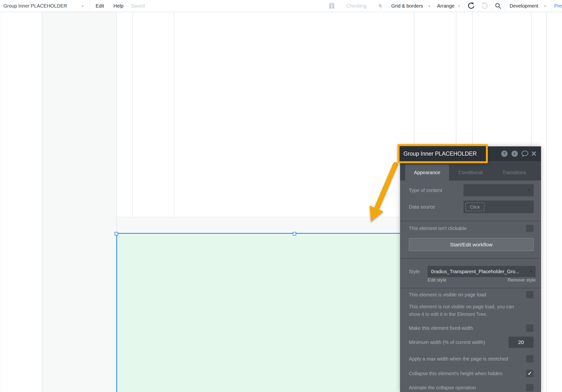 The image size is (562, 392). I want to click on type-of-content-select: ▼, so click(498, 190).